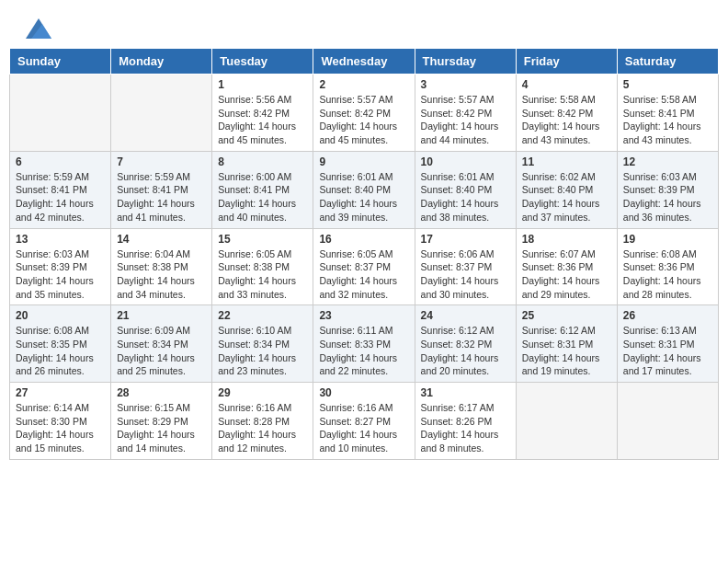  What do you see at coordinates (364, 26) in the screenshot?
I see `page-header` at bounding box center [364, 26].